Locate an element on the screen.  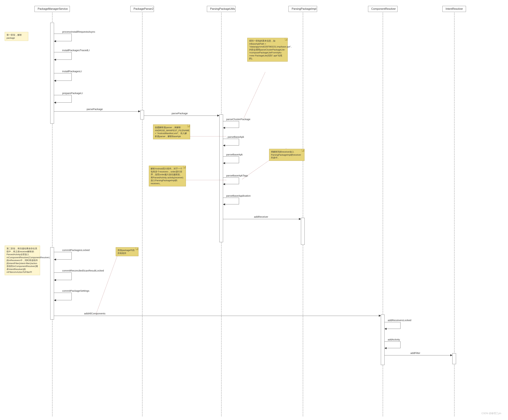
activation-ir is located at coordinates (454, 359).